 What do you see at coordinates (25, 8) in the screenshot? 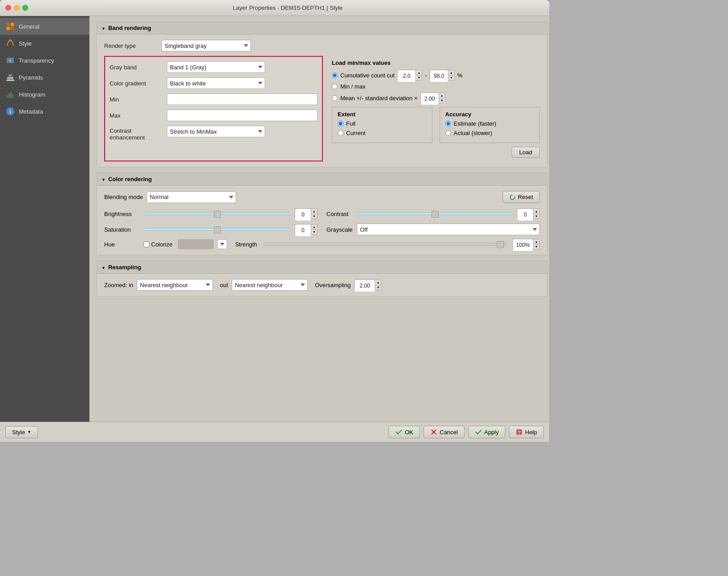
I see `maximize-button` at bounding box center [25, 8].